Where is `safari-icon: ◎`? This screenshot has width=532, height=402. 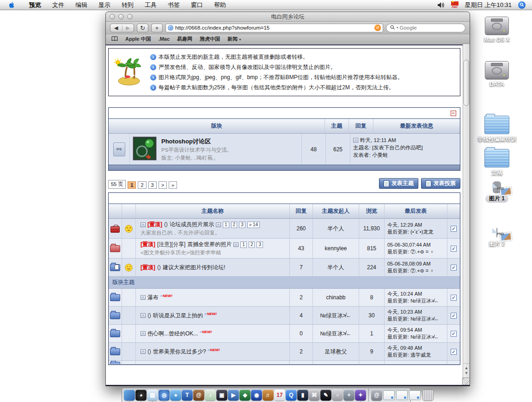 safari-icon: ◎ is located at coordinates (164, 395).